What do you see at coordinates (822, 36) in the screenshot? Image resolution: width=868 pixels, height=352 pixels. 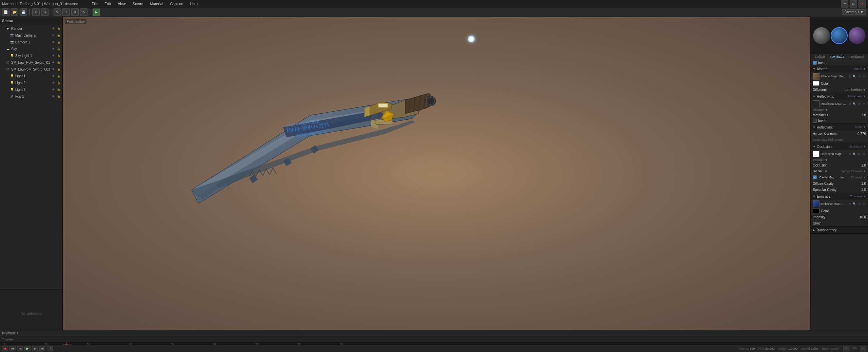 I see `material-sphere-default` at bounding box center [822, 36].